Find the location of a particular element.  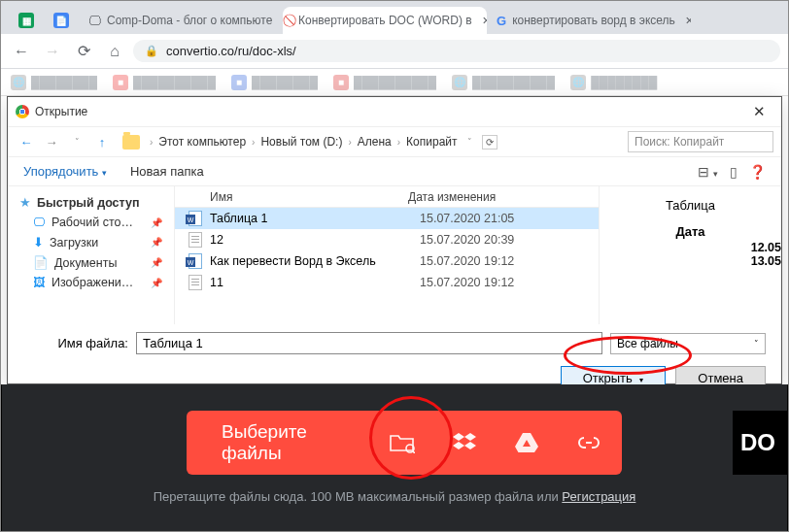

tab-strip: ▦ 📄 🖵Comp-Doma - блог о компьюте✕ ⃠Конве… is located at coordinates (394, 17).